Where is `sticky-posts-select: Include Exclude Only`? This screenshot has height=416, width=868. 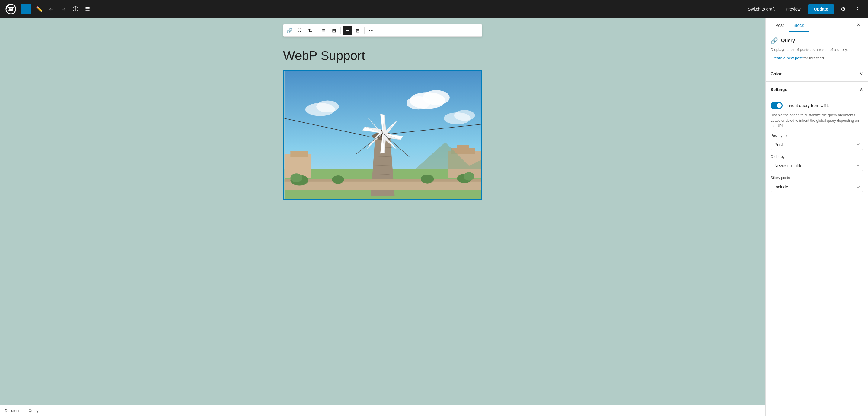 sticky-posts-select: Include Exclude Only is located at coordinates (817, 187).